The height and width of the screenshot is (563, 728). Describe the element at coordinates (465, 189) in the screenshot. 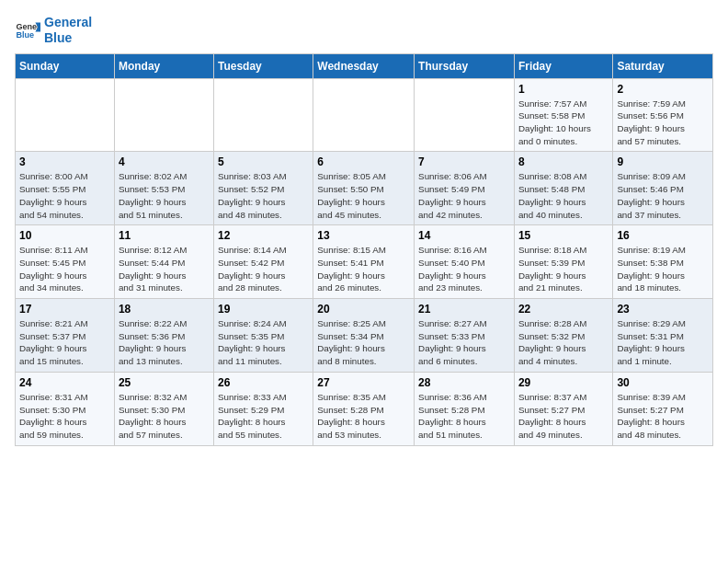

I see `calendar-day: 7Sunrise: 8:06 AM Sunset: 5:49 PM Daylig…` at that location.